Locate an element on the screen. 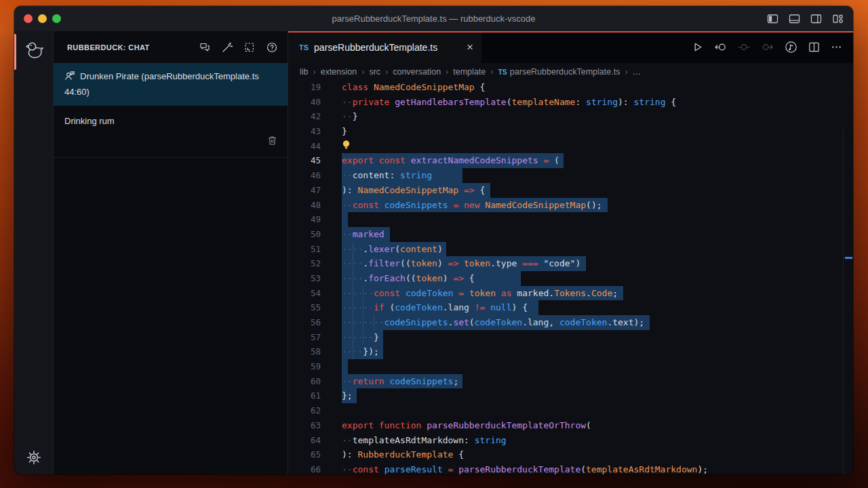  sidebar-title: RUBBERDUCK: CHAT is located at coordinates (133, 47).